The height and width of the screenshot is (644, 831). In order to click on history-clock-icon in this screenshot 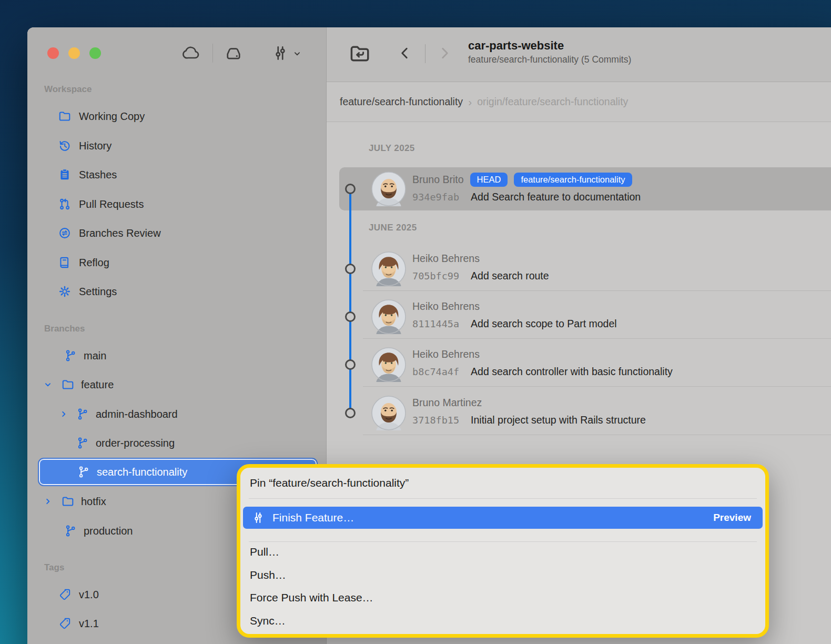, I will do `click(65, 146)`.